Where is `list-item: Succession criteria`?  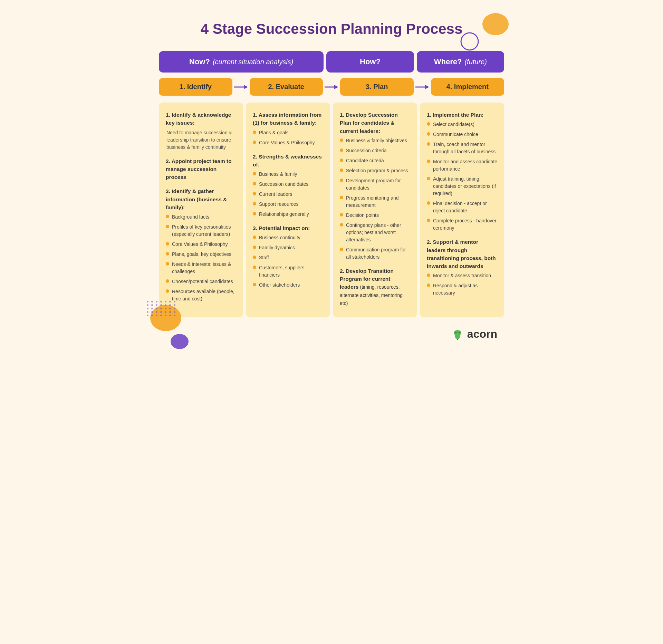
list-item: Succession criteria is located at coordinates (375, 151).